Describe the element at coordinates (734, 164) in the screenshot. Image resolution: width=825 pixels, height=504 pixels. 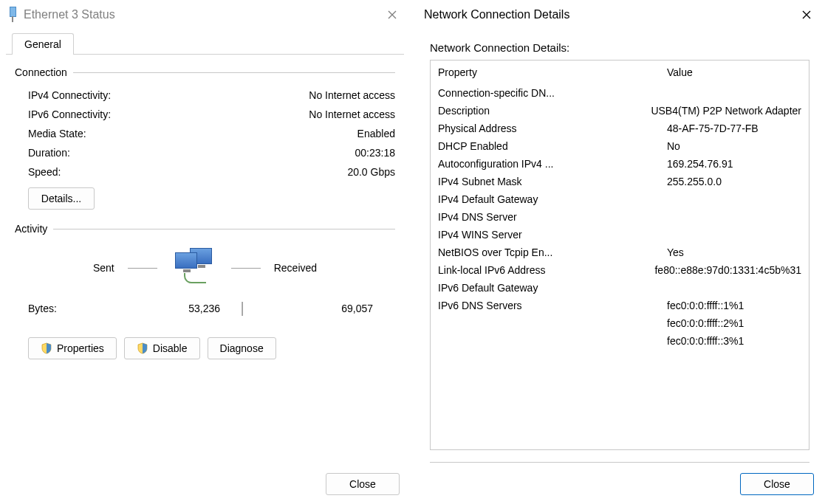
I see `details-value: 169.254.76.91` at that location.